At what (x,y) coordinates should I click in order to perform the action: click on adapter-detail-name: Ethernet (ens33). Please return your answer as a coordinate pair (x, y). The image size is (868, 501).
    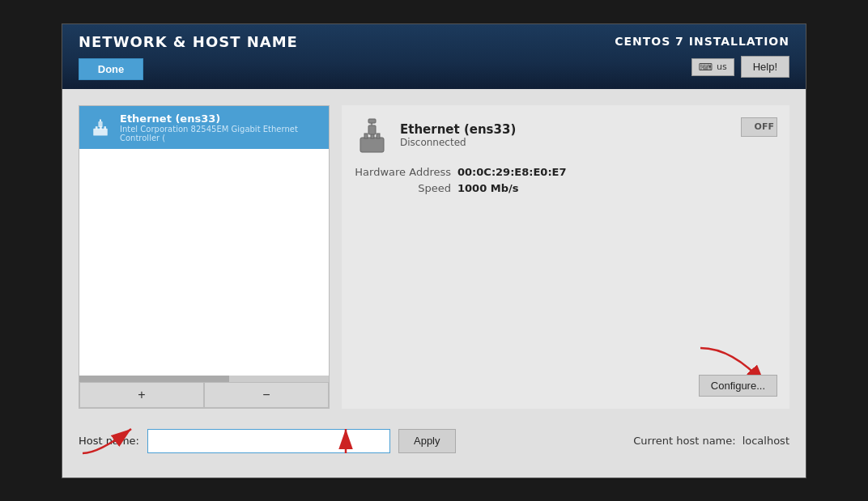
    Looking at the image, I should click on (458, 129).